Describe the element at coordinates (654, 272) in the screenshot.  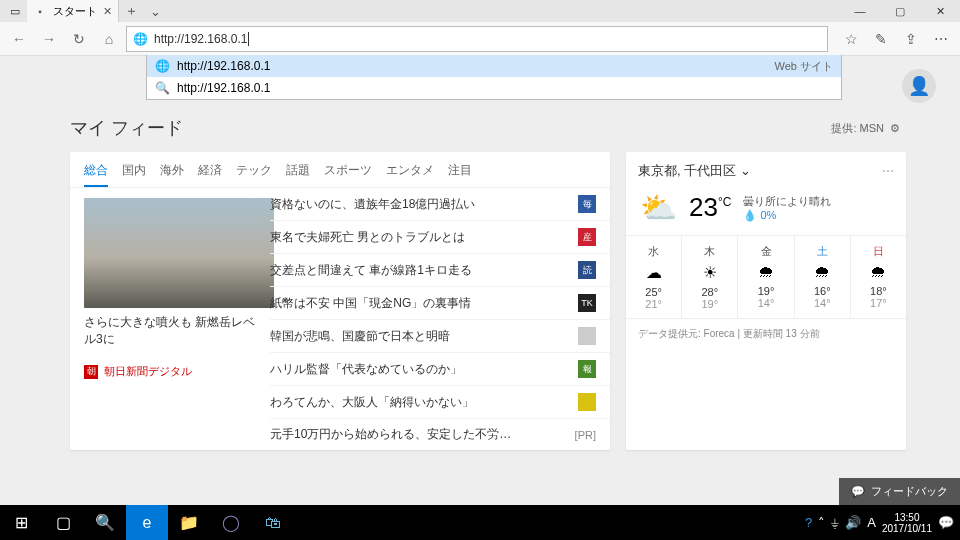
I see `day-icon: ☁` at that location.